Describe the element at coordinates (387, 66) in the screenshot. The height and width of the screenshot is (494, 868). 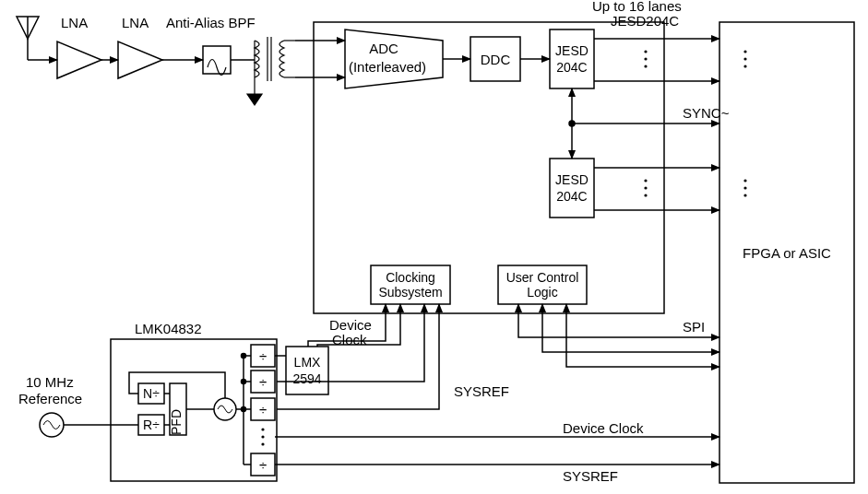
I see `adc-label2: (Interleaved)` at that location.